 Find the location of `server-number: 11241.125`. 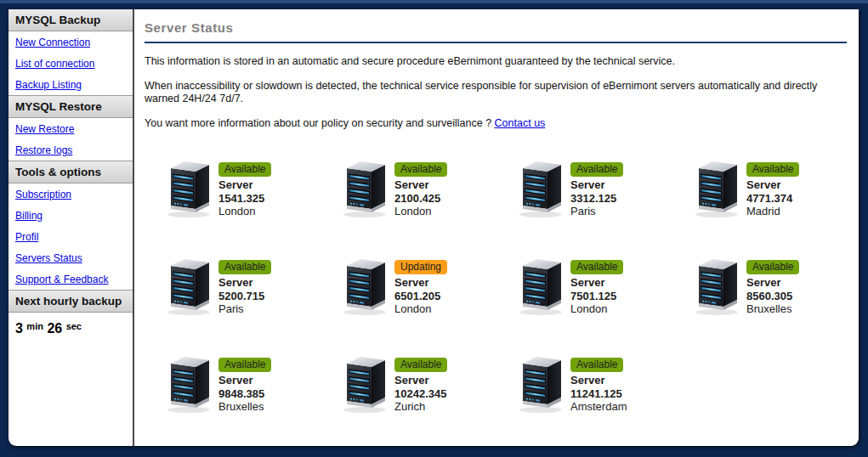

server-number: 11241.125 is located at coordinates (599, 394).